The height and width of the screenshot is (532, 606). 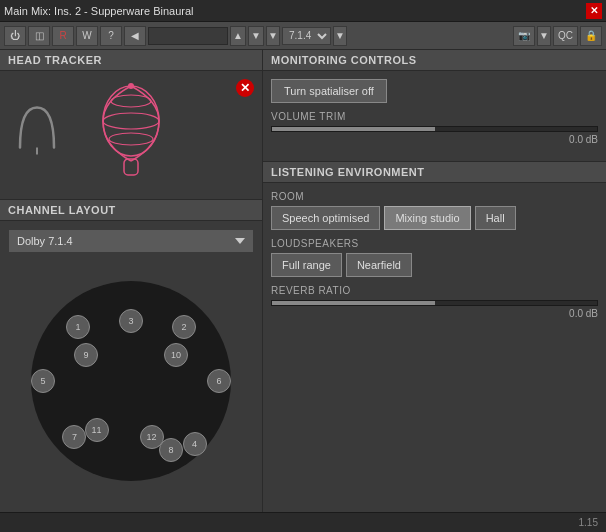 What do you see at coordinates (303, 36) in the screenshot?
I see `toolbar: ⏻ ◫ R W ? ◀ ▲ ▼ ▼ 7.1.4 ▼ 📷 ▼ QC 🔒` at bounding box center [303, 36].